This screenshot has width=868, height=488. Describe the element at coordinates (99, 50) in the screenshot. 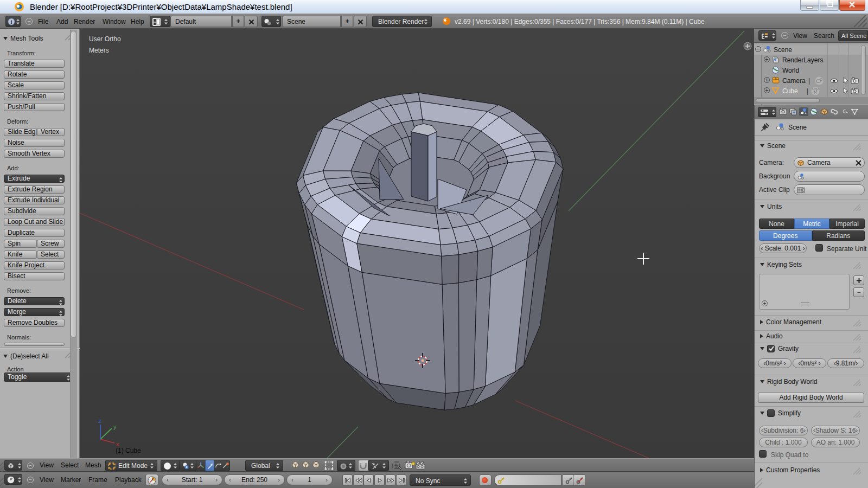

I see `svg-text: Meters` at that location.